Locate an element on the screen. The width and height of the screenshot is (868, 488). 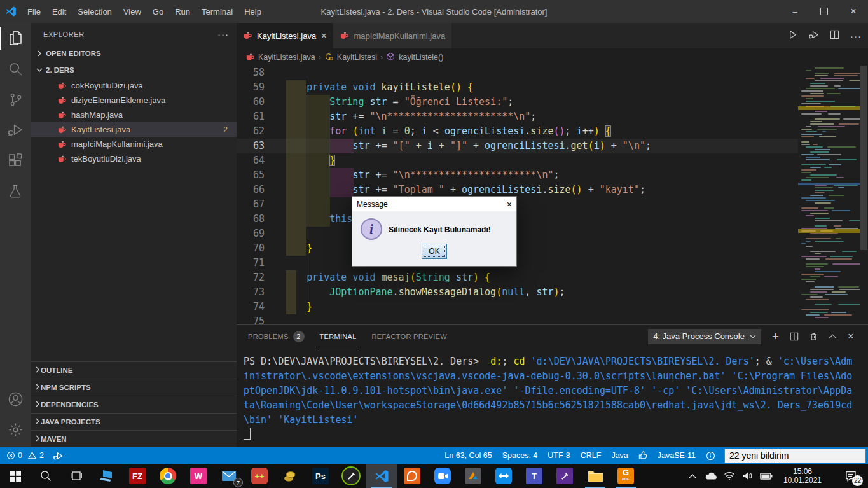
code-line: 63 str += "[" + i + "]" + ogrenciListesi… is located at coordinates (518, 146).